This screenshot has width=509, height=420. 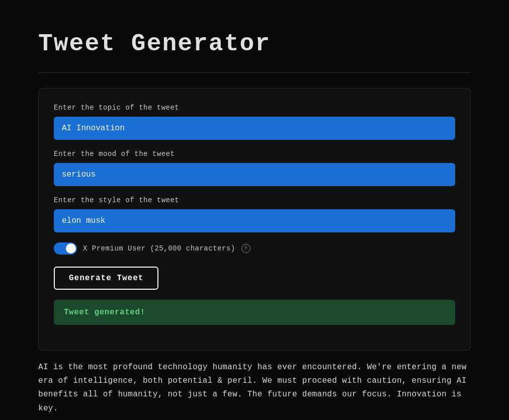 I want to click on generated-tweet-text: AI is the most profound technology human…, so click(x=254, y=388).